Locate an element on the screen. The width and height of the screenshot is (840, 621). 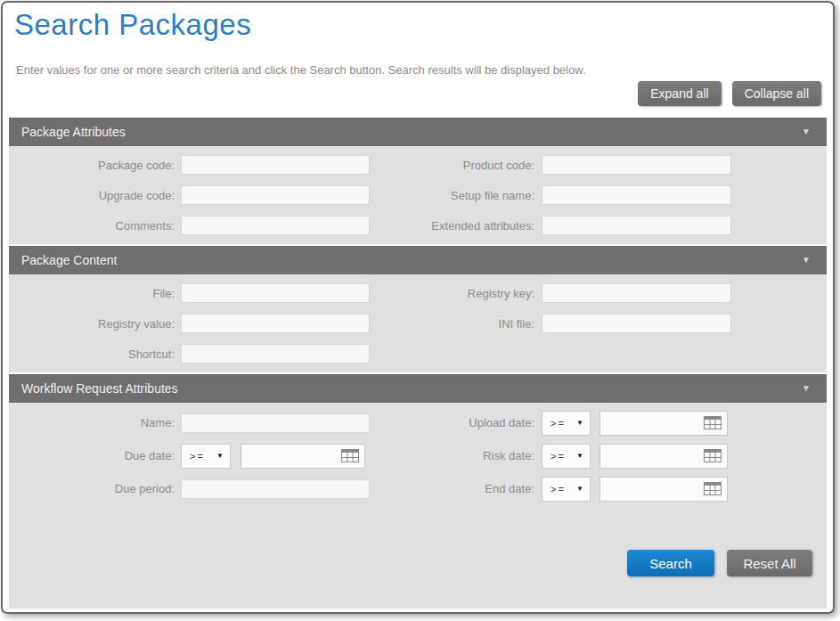
form-row: Comments: is located at coordinates (213, 225).